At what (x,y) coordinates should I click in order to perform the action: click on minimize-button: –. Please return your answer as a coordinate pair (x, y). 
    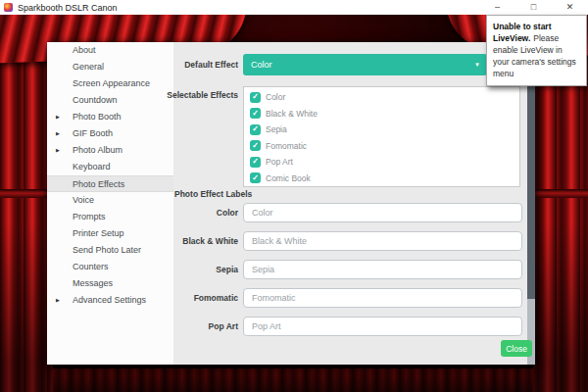
    Looking at the image, I should click on (498, 8).